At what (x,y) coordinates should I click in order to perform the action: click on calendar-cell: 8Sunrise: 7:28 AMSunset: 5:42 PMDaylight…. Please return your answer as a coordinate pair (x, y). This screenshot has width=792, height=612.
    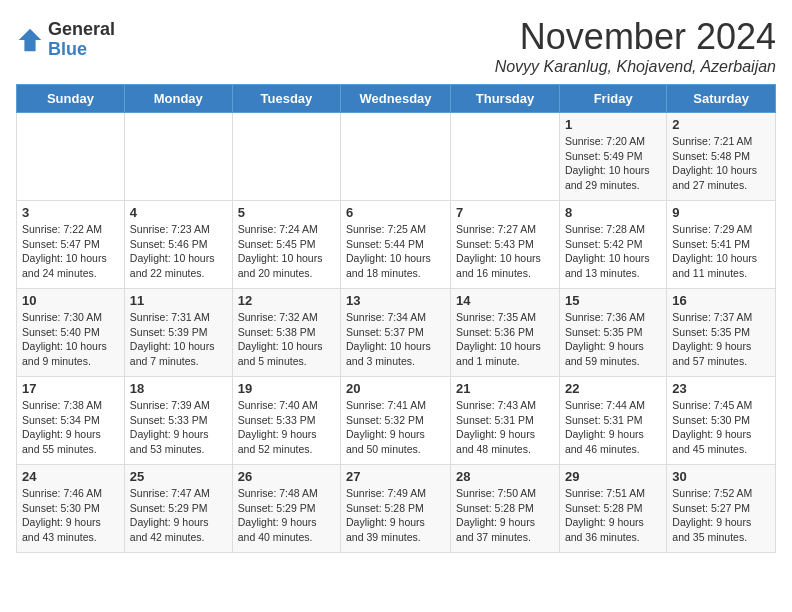
    Looking at the image, I should click on (612, 245).